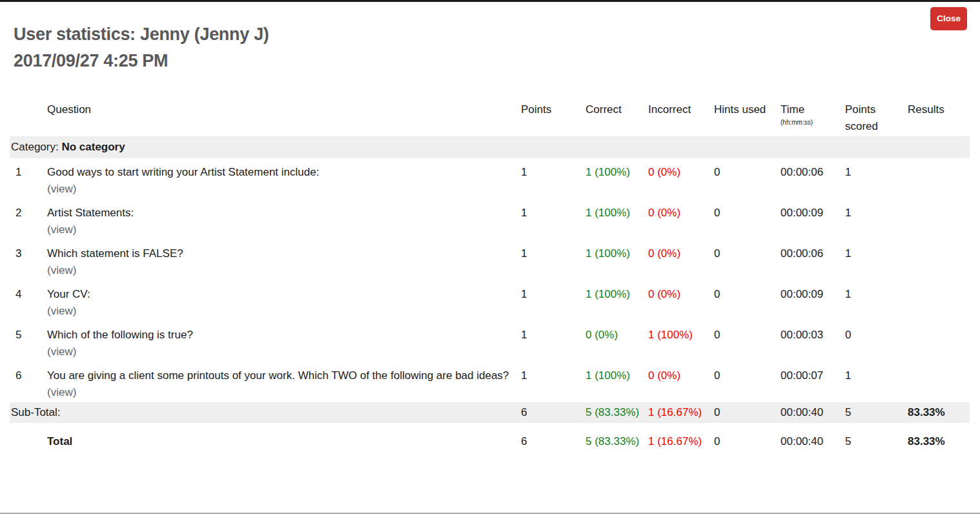 This screenshot has width=980, height=514. I want to click on total-number-cell, so click(28, 437).